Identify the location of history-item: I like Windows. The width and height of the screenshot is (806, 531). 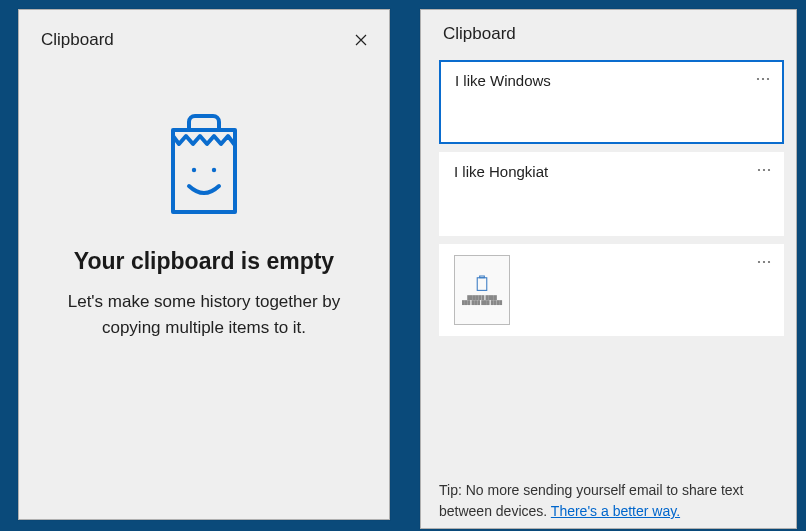
(612, 102).